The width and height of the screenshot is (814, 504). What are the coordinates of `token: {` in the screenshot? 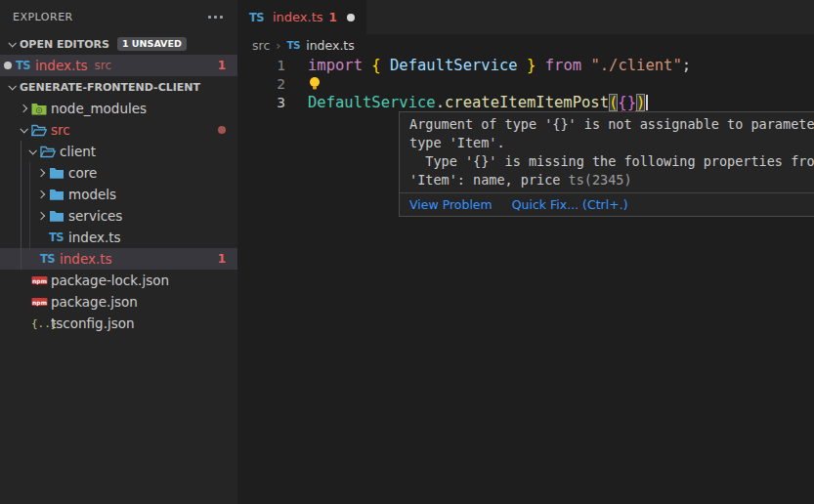 It's located at (375, 65).